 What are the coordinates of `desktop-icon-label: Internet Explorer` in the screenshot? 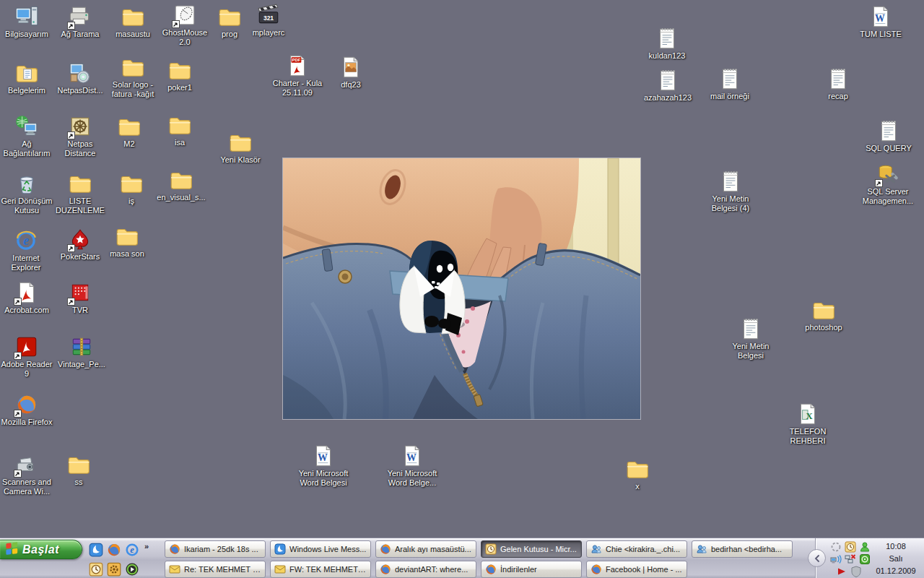 It's located at (27, 263).